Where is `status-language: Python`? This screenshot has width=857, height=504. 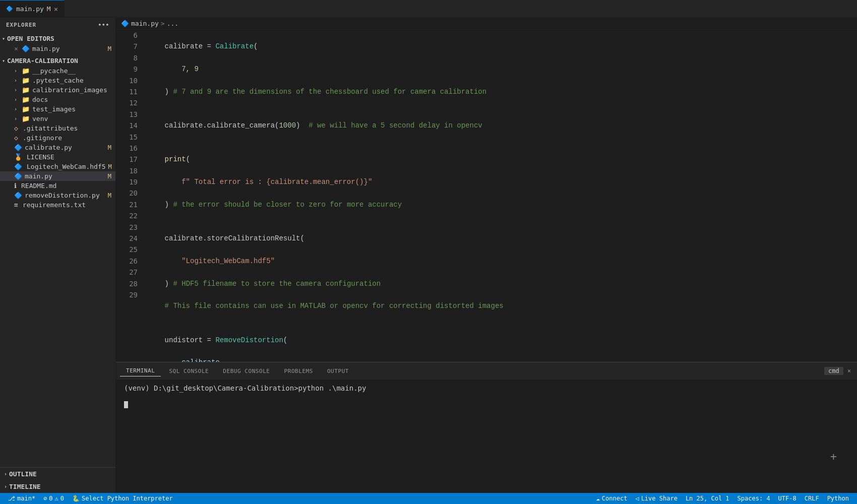 status-language: Python is located at coordinates (838, 498).